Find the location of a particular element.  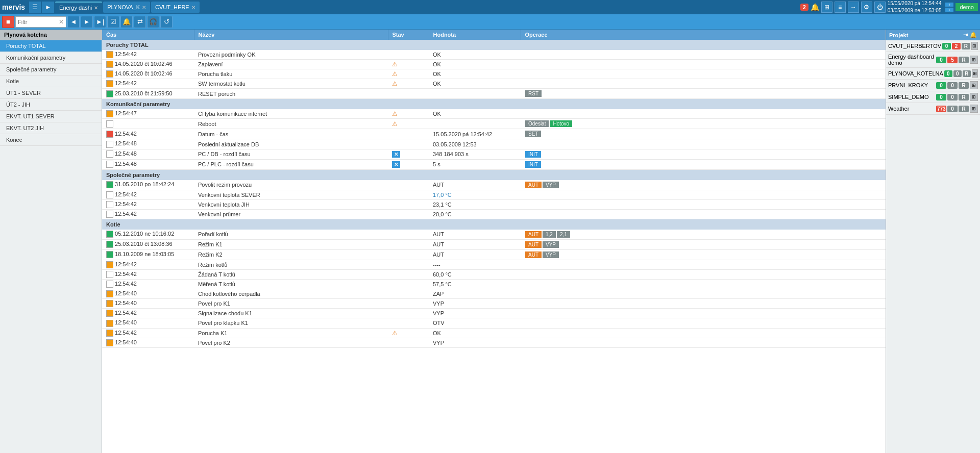

toolbar-next-btn: ► is located at coordinates (87, 22).